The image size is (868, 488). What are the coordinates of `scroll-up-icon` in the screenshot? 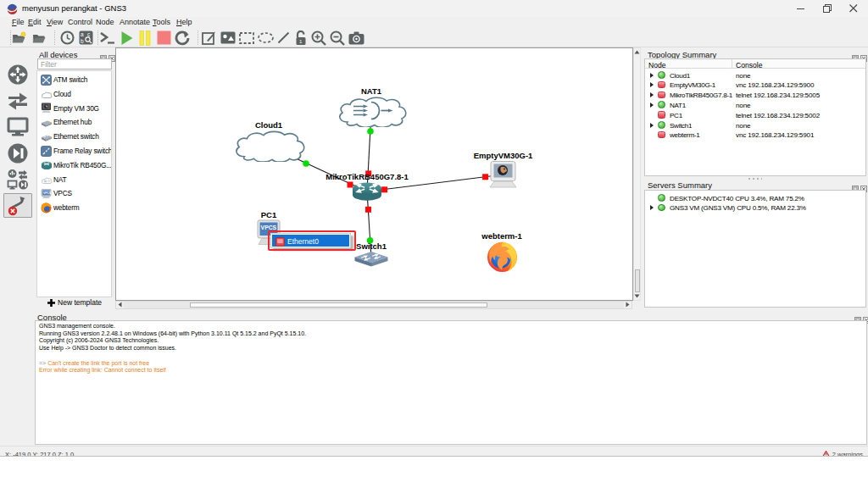 It's located at (637, 53).